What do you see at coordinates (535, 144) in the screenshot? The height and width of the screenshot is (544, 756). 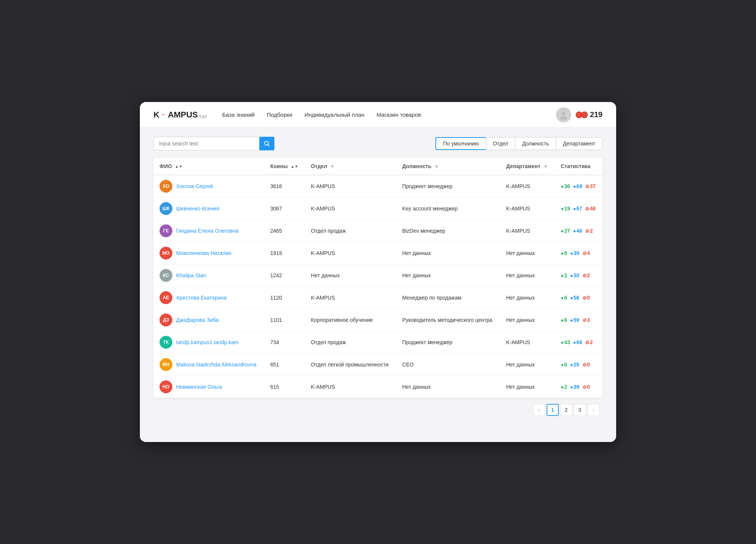 I see `filter-role: Должность` at bounding box center [535, 144].